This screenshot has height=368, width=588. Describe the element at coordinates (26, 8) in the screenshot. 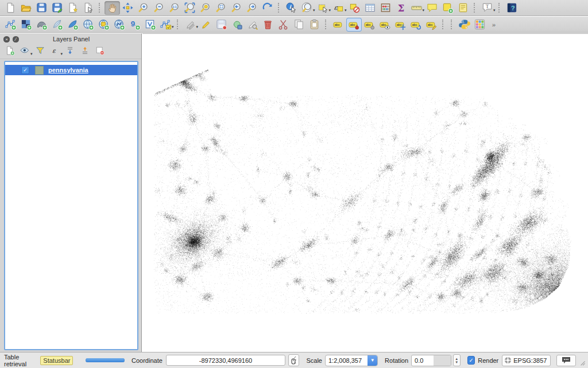

I see `open-project-button` at that location.